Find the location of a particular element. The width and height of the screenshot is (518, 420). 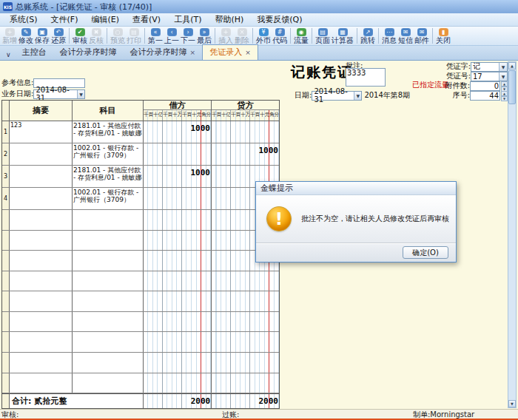

scroll-down-icon: ▼ is located at coordinates (512, 404).